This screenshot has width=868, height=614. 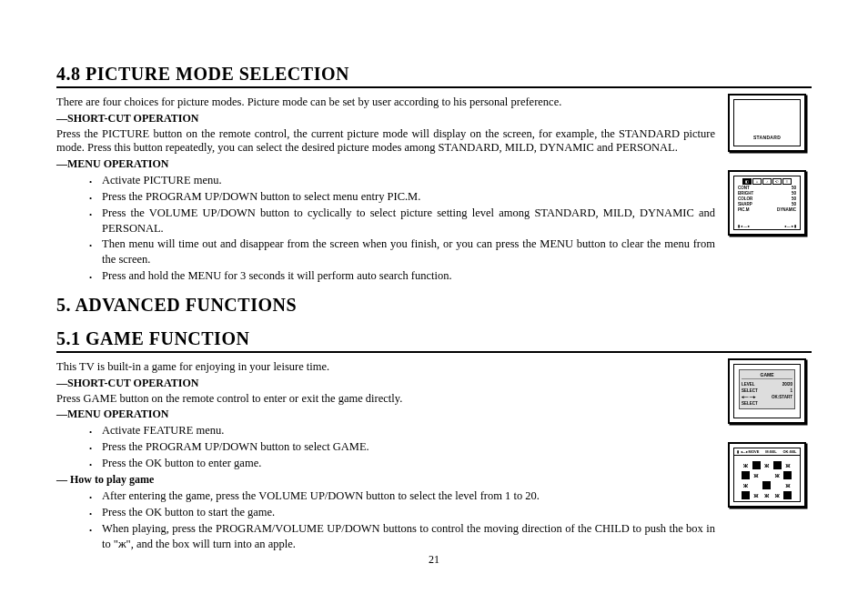 What do you see at coordinates (402, 513) in the screenshot?
I see `list-item: Press the OK button to start the game.` at bounding box center [402, 513].